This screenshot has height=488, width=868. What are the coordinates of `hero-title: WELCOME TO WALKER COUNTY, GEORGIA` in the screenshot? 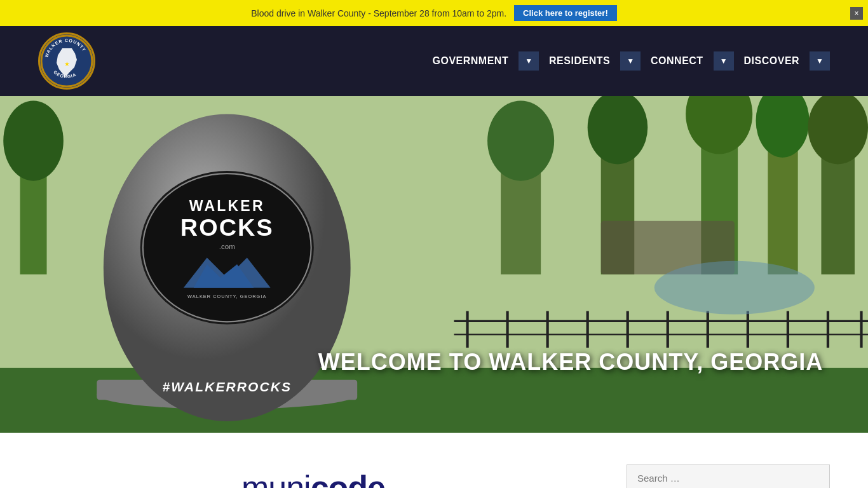 It's located at (571, 362).